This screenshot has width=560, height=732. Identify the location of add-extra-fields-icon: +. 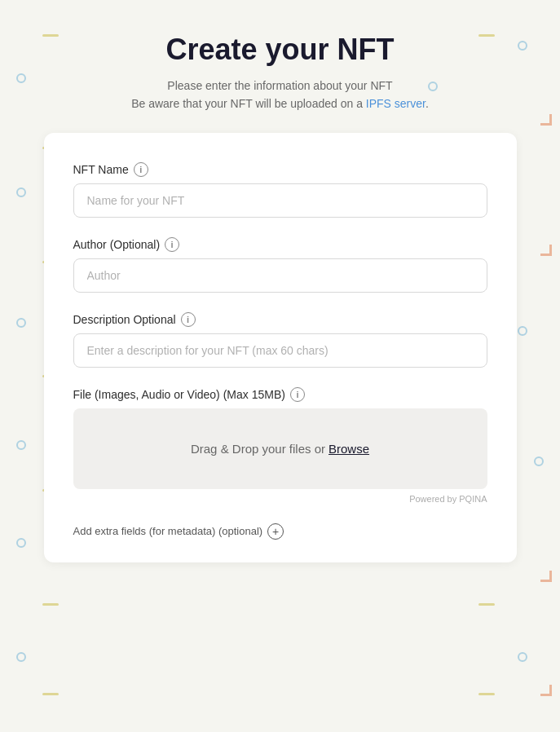
(276, 531).